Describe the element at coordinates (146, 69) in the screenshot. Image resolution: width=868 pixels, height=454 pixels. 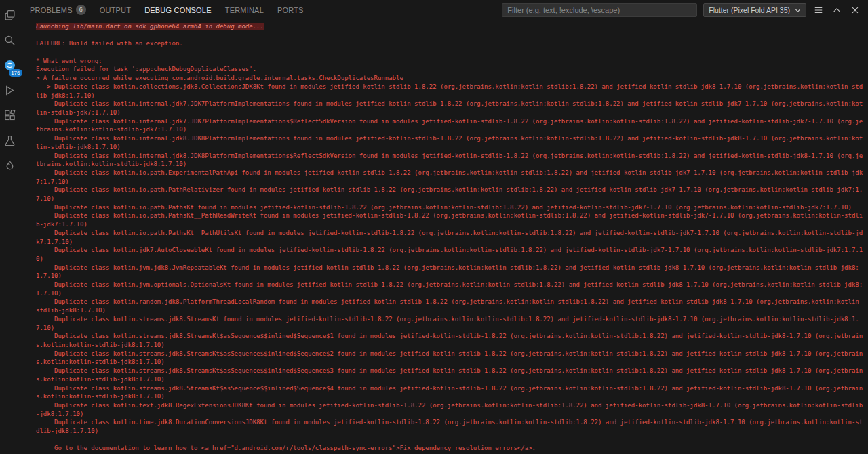
I see `console-line-text: Execution failed for task ':app:checkDeb…` at that location.